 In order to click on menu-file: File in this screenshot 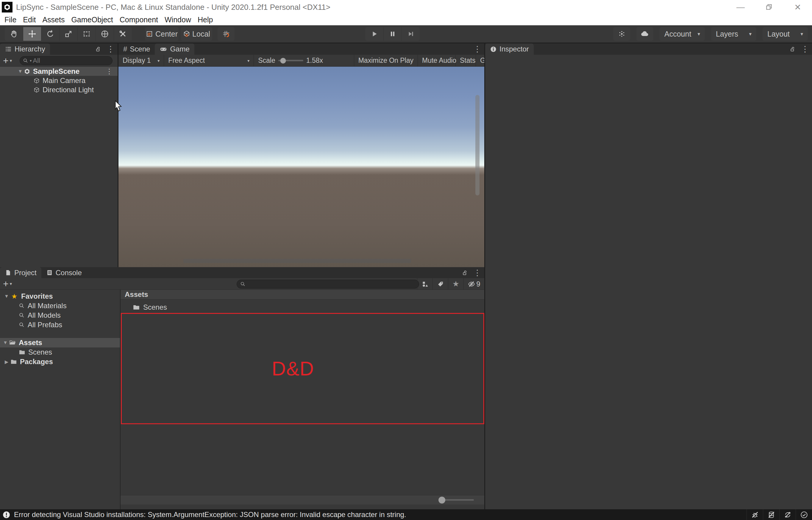, I will do `click(10, 20)`.